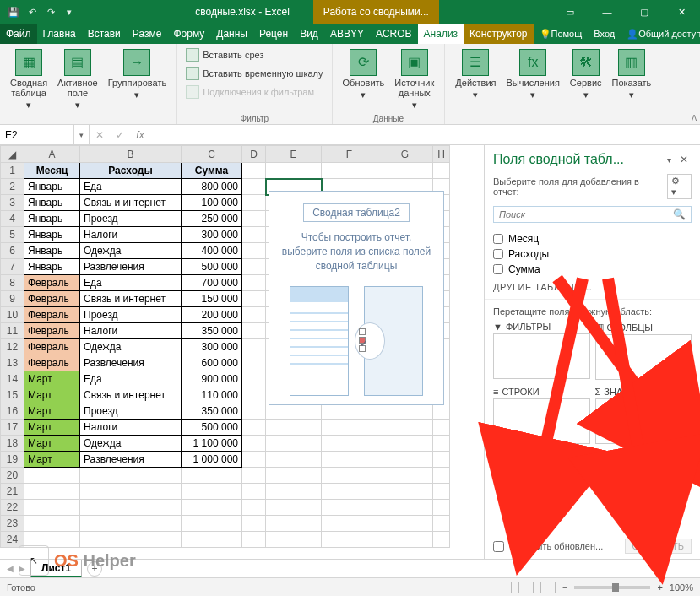  What do you see at coordinates (13, 331) in the screenshot?
I see `row-header: 11` at bounding box center [13, 331].